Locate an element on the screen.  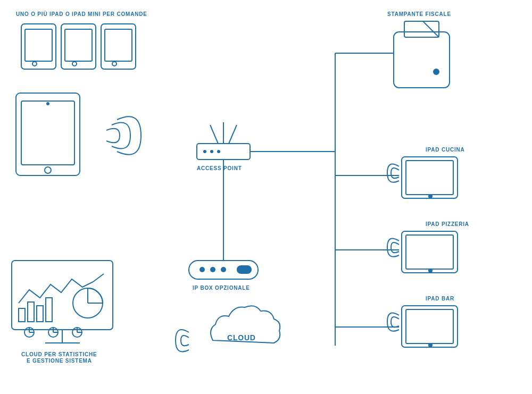
ipad-cucina-label: IPAD CUCINA is located at coordinates (445, 150).